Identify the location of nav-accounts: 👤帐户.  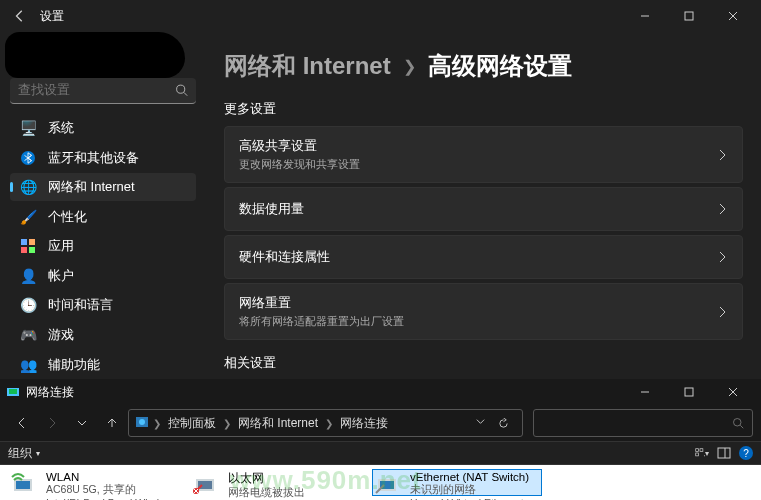
(103, 276).